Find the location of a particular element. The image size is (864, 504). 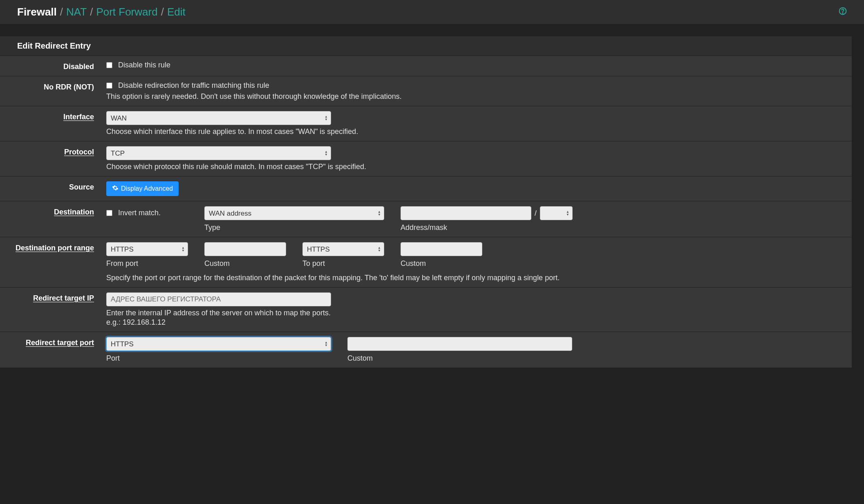

destination-type-label: Type is located at coordinates (294, 228).